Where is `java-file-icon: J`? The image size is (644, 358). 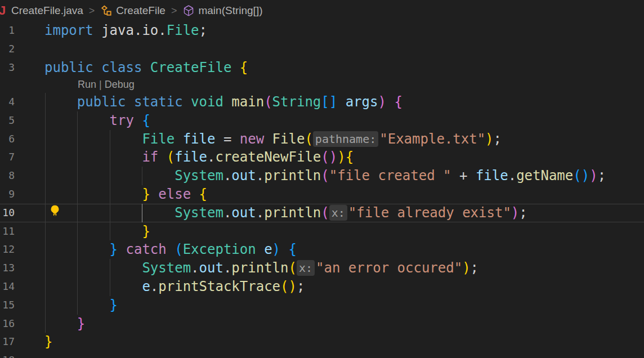 java-file-icon: J is located at coordinates (3, 11).